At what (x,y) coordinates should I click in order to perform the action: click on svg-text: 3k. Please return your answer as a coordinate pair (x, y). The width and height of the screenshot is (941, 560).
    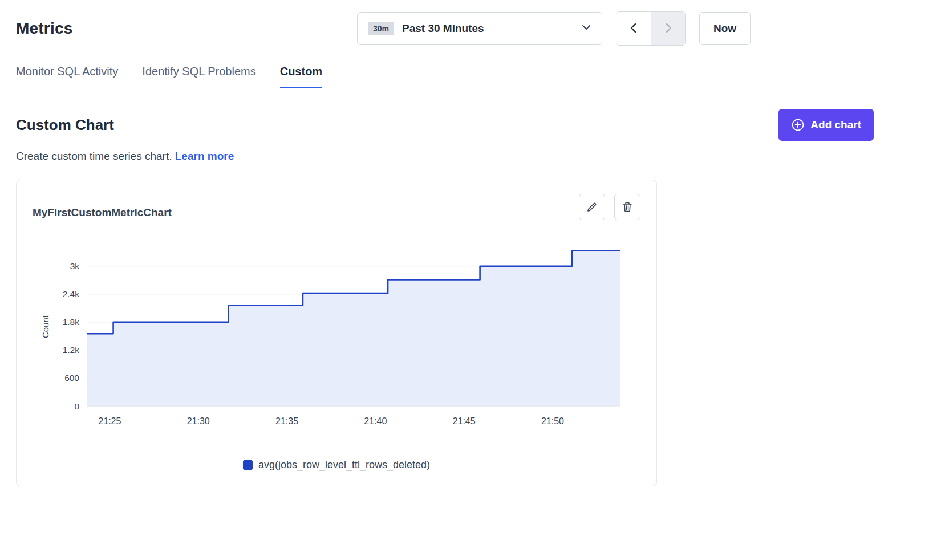
    Looking at the image, I should click on (75, 266).